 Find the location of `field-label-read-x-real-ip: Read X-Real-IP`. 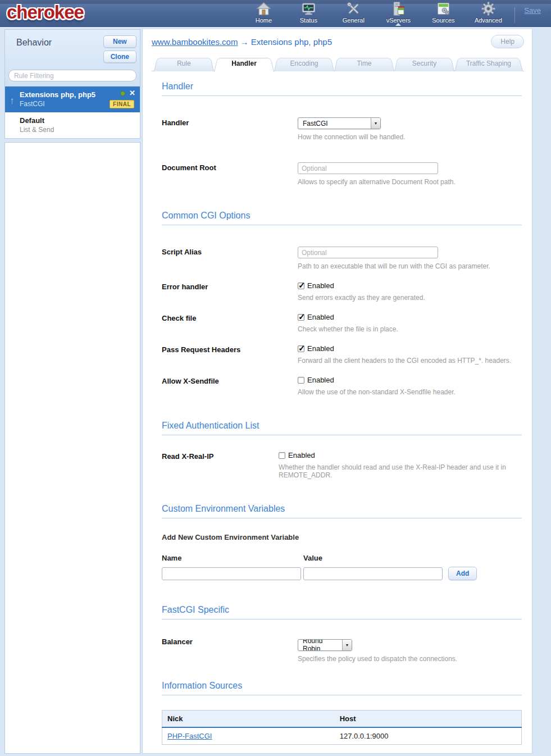

field-label-read-x-real-ip: Read X-Real-IP is located at coordinates (220, 456).